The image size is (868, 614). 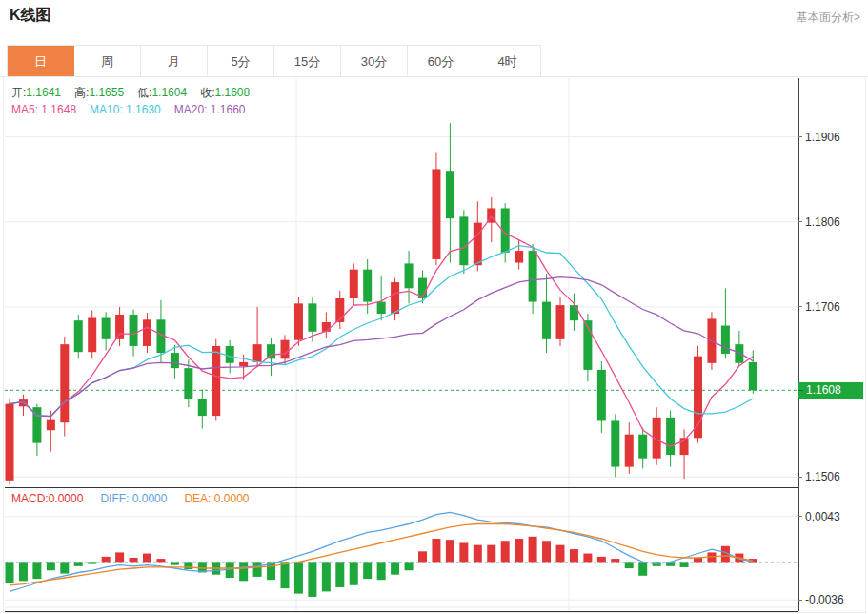 What do you see at coordinates (829, 17) in the screenshot?
I see `fundamental-analysis-link: 基本面分析>` at bounding box center [829, 17].